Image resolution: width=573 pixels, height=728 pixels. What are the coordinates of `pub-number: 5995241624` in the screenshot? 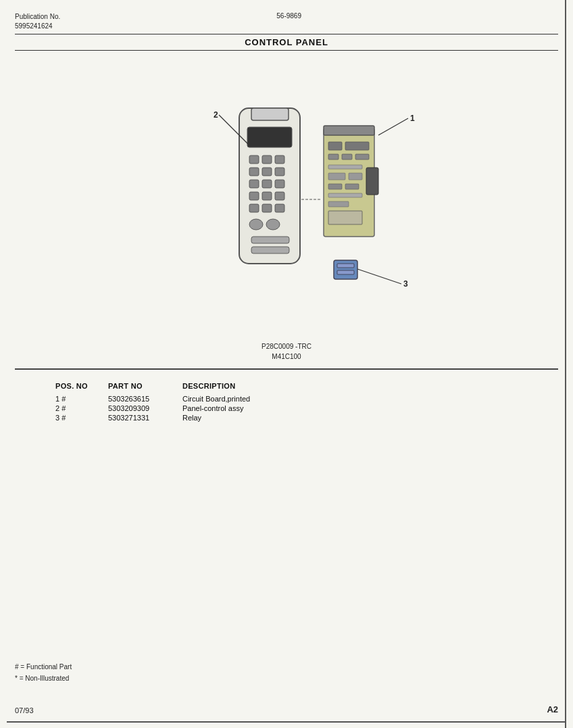 It's located at (34, 26).